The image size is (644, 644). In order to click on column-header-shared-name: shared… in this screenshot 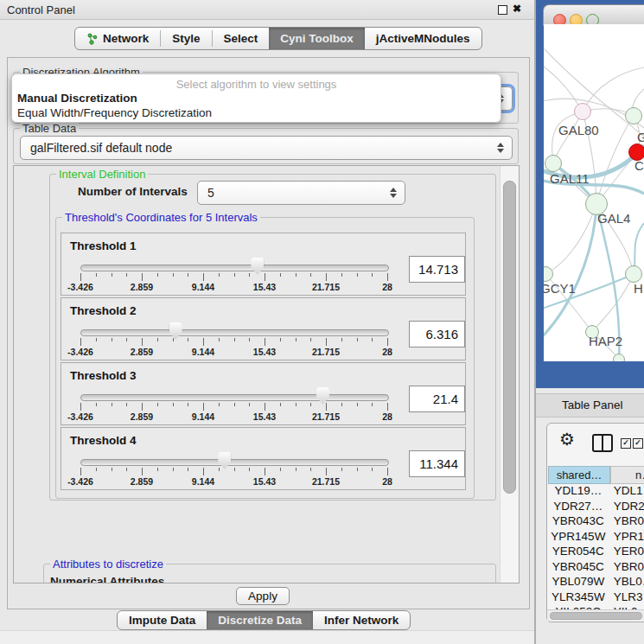, I will do `click(579, 475)`.